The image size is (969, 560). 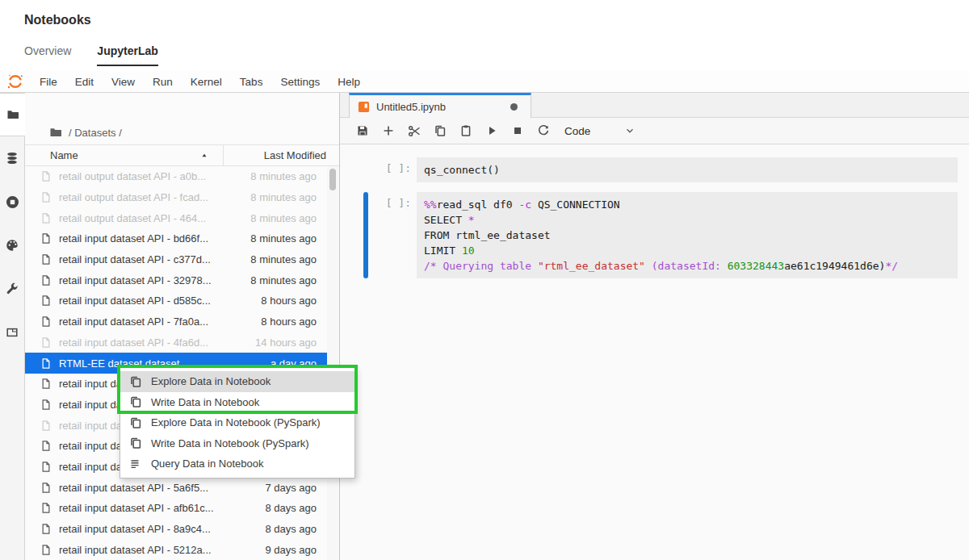 I want to click on file-name: retail output dataset API - fcad..., so click(x=155, y=197).